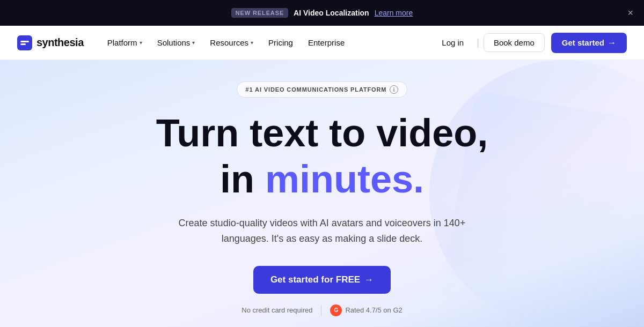 This screenshot has width=644, height=327. What do you see at coordinates (322, 280) in the screenshot?
I see `hero-cta-button: Get started for FREE →` at bounding box center [322, 280].